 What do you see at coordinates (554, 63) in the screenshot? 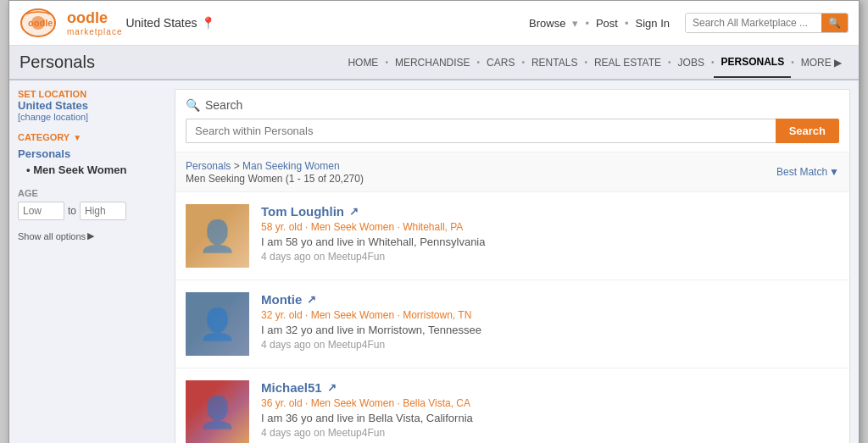
I see `nav-rentals: RENTALS` at bounding box center [554, 63].